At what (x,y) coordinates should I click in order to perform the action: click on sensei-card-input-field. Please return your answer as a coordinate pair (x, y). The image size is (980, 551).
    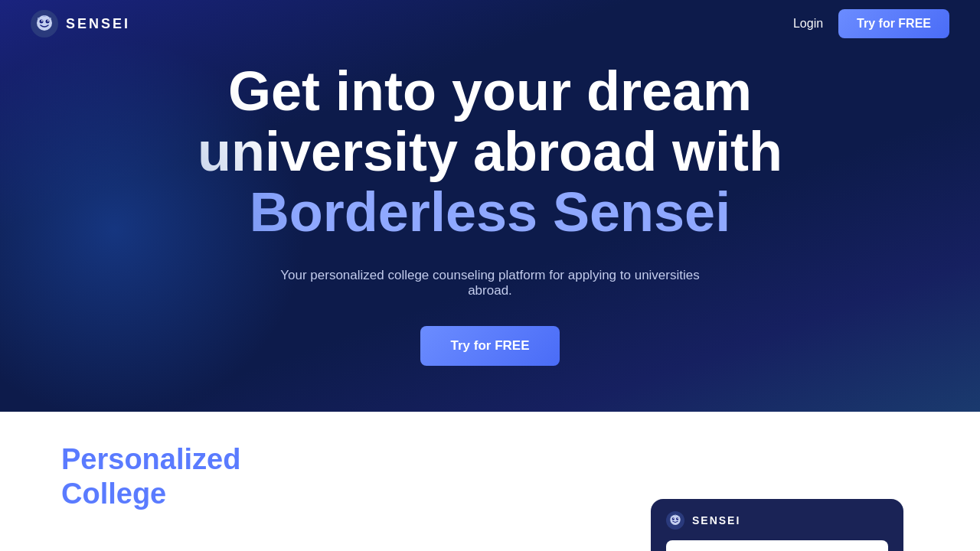
    Looking at the image, I should click on (777, 546).